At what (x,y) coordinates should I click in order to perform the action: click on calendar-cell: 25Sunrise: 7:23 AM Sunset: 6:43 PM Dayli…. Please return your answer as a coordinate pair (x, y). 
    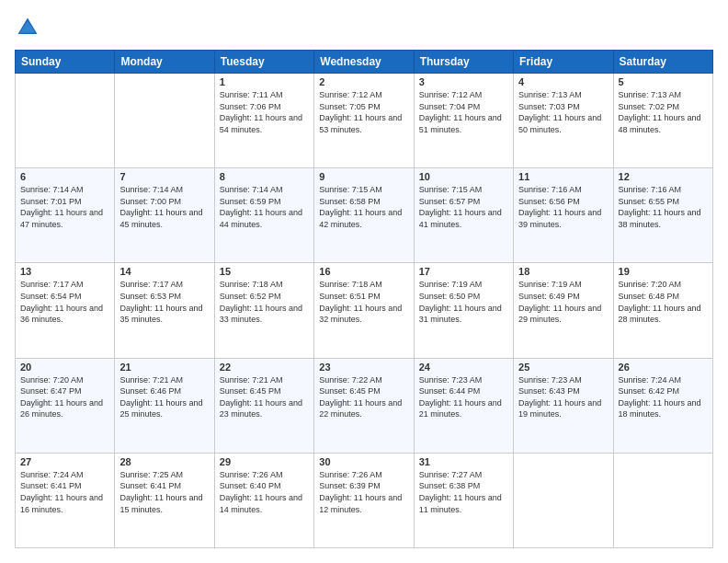
    Looking at the image, I should click on (563, 405).